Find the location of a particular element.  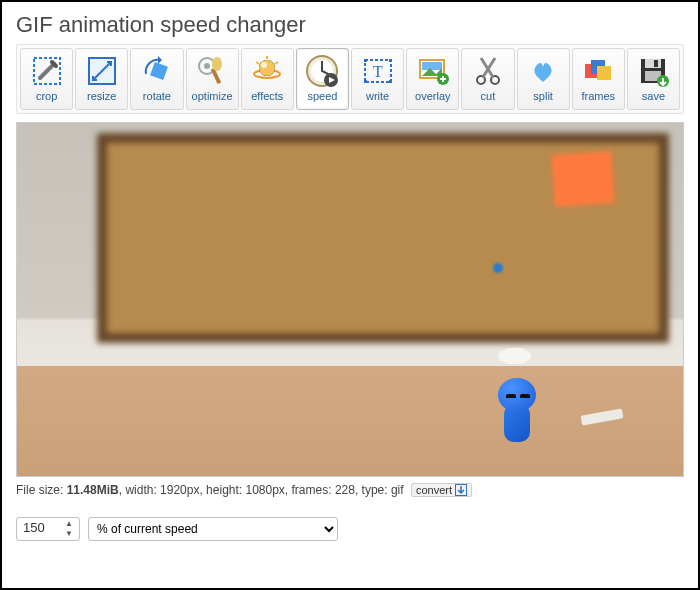

resize-icon is located at coordinates (102, 71).